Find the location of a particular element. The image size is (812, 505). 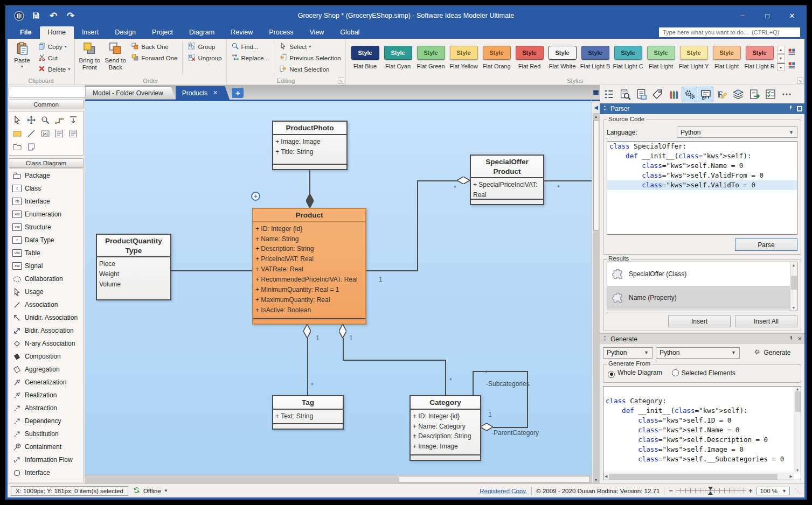

sidebar-item-class: cClass is located at coordinates (46, 188).